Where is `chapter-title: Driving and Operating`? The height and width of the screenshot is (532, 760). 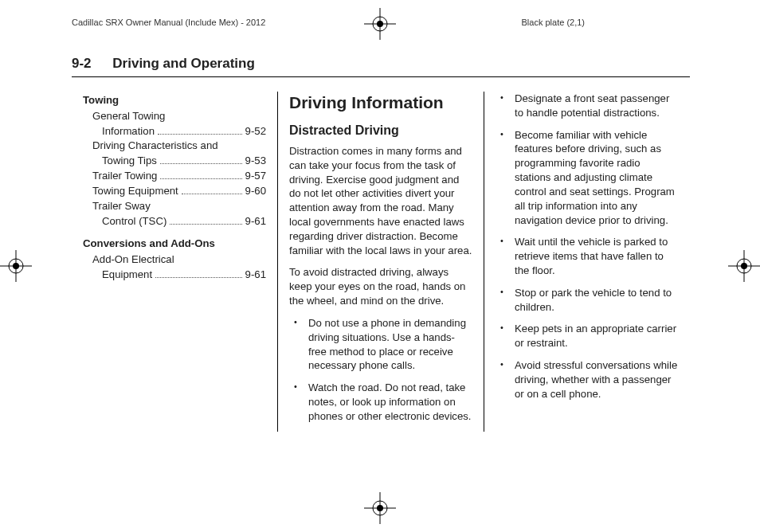
chapter-title: Driving and Operating is located at coordinates (183, 64).